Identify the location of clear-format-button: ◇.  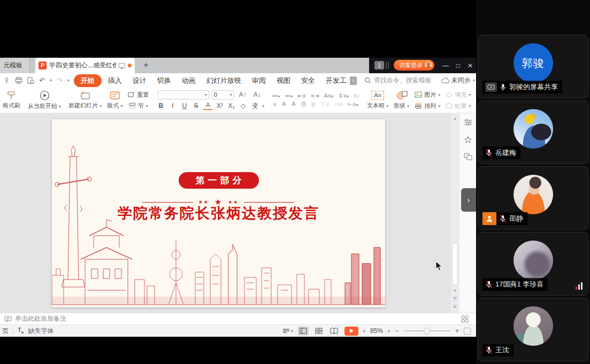
(243, 106).